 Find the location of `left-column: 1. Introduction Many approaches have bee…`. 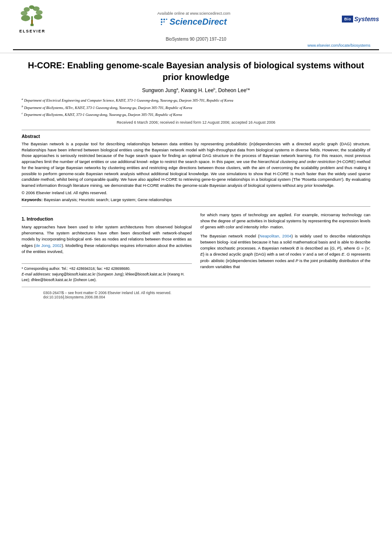

left-column: 1. Introduction Many approaches have bee… is located at coordinates (107, 247).